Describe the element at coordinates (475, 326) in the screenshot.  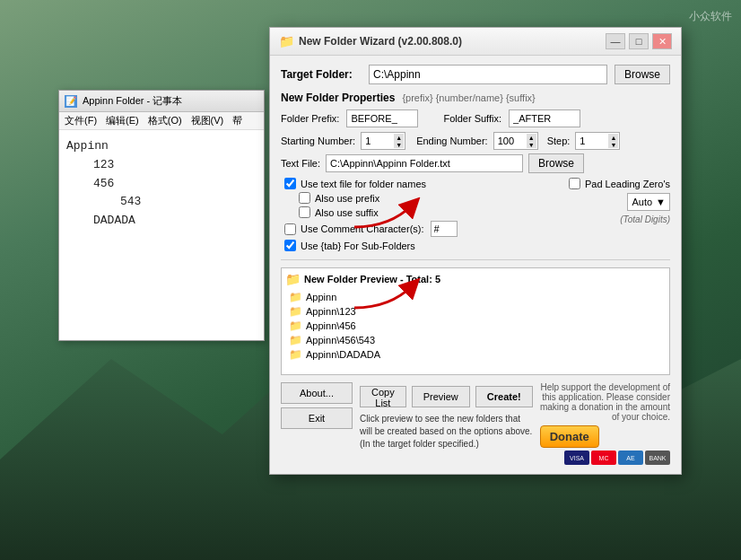
I see `preview-item-2: 📁 Appinn\456` at that location.